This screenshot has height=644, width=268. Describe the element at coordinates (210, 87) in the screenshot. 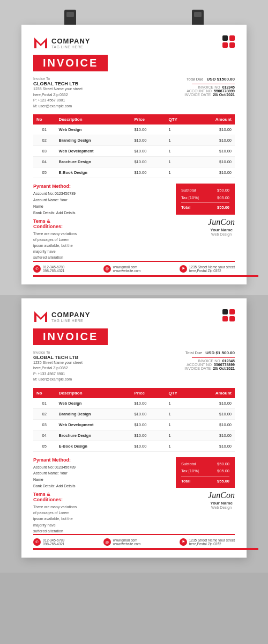

I see `meta-row-invoice-no-1: INVOICE NO 012345` at that location.